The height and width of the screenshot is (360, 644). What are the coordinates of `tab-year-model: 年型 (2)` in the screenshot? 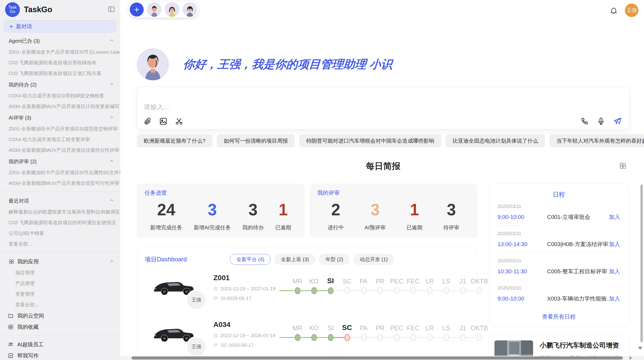 It's located at (334, 259).